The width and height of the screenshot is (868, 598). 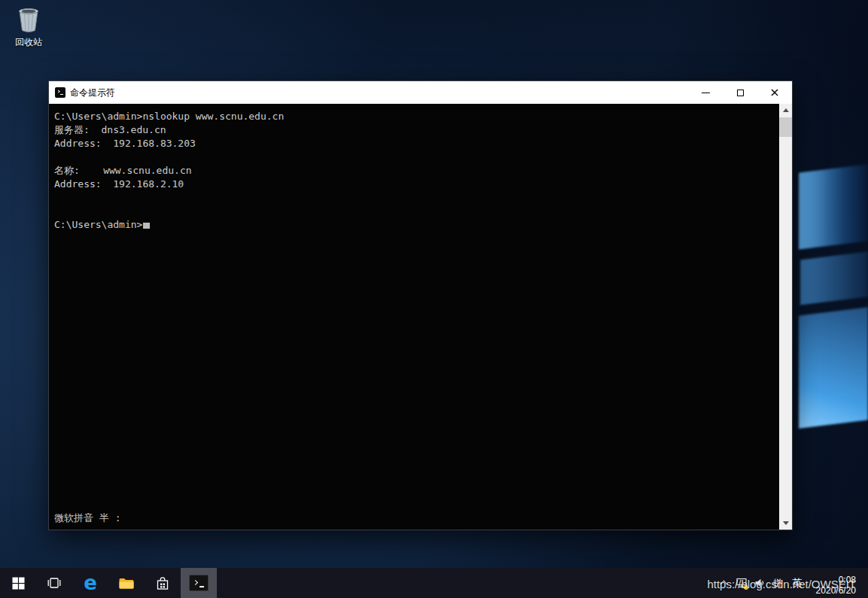 What do you see at coordinates (832, 580) in the screenshot?
I see `clock-time: 0:08` at bounding box center [832, 580].